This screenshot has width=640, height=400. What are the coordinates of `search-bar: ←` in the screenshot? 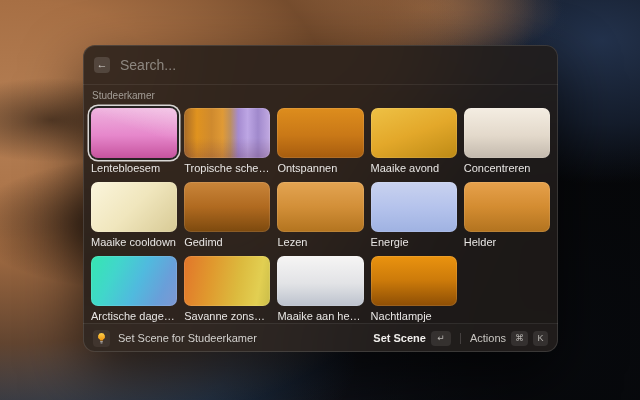 It's located at (320, 65).